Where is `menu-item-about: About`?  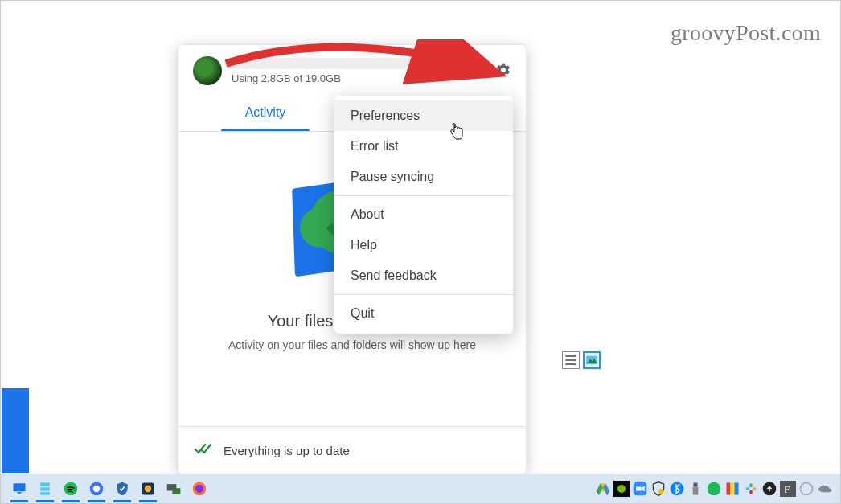 menu-item-about: About is located at coordinates (424, 215).